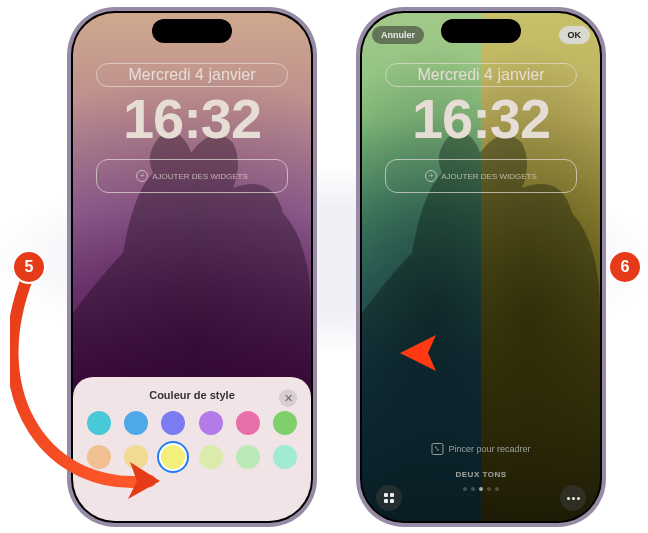 The height and width of the screenshot is (533, 648). Describe the element at coordinates (389, 498) in the screenshot. I see `wallpaper-grid-button` at that location.